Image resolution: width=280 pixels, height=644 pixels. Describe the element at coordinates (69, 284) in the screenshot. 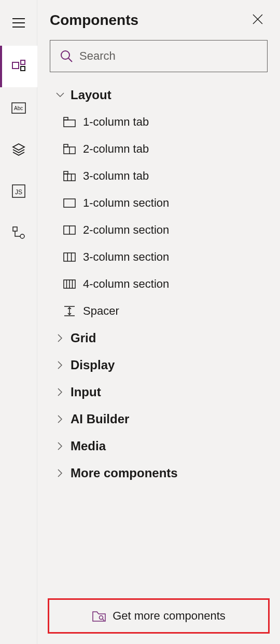

I see `four-column-section-icon` at that location.